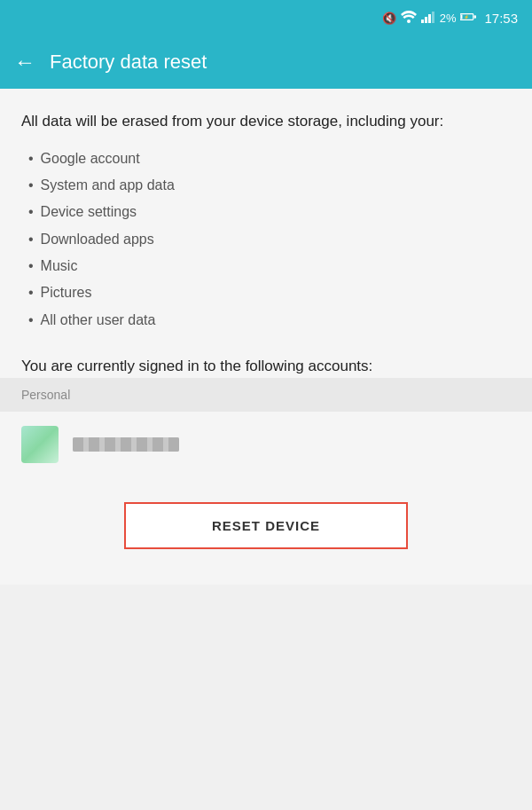 The width and height of the screenshot is (532, 810). Describe the element at coordinates (270, 320) in the screenshot. I see `list-item: • All other user data` at that location.